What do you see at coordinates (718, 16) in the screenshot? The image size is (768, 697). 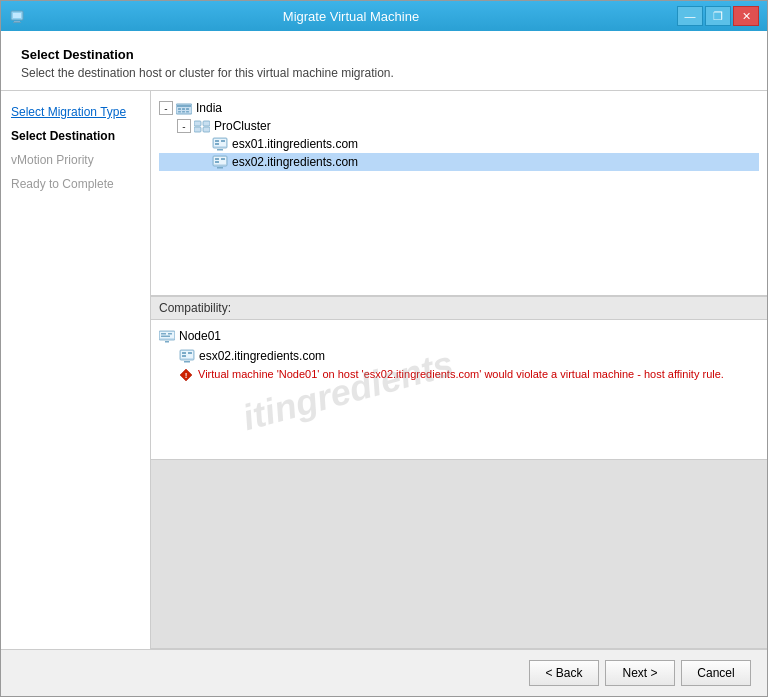 I see `restore-button: ❐` at bounding box center [718, 16].